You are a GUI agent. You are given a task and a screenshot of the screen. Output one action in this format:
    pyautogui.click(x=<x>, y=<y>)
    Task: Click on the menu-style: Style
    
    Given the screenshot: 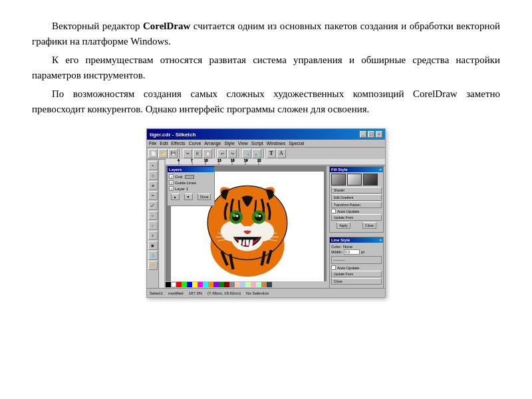 What is the action you would take?
    pyautogui.click(x=229, y=144)
    